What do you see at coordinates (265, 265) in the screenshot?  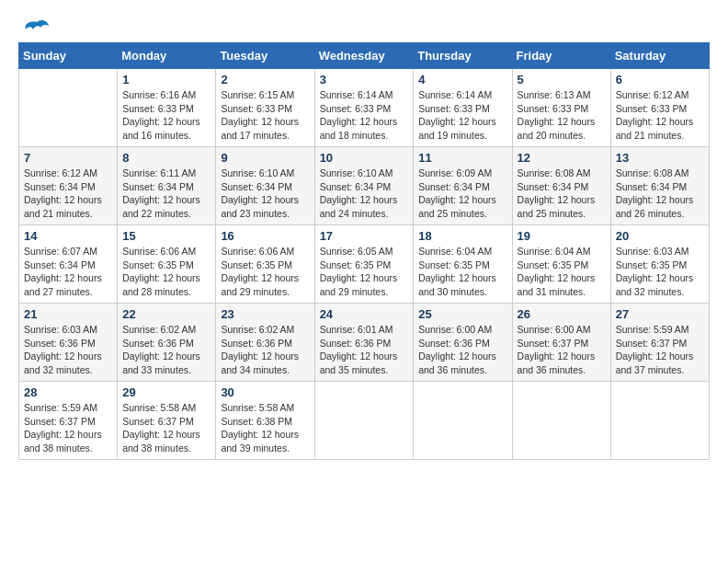 I see `calendar-cell: 16Sunrise: 6:06 AMSunset: 6:35 PMDayligh…` at bounding box center [265, 265].